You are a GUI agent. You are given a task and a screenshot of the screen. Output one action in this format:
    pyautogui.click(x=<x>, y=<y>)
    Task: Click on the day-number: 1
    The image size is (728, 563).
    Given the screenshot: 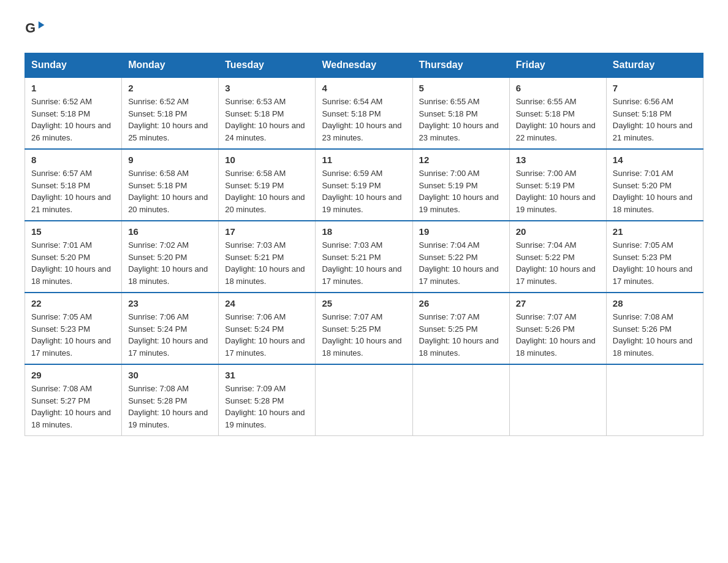 What is the action you would take?
    pyautogui.click(x=74, y=88)
    